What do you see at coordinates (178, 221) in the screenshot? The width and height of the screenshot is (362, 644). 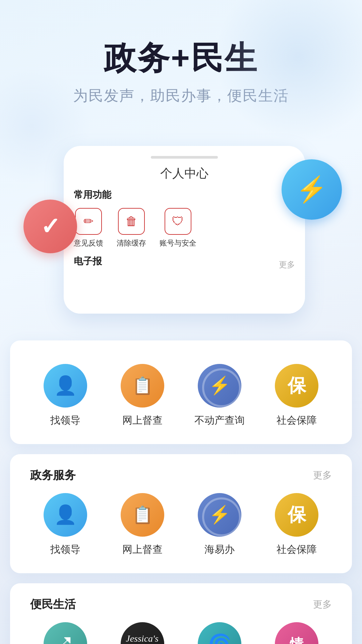 I see `account-security-icon-box: 🛡` at bounding box center [178, 221].